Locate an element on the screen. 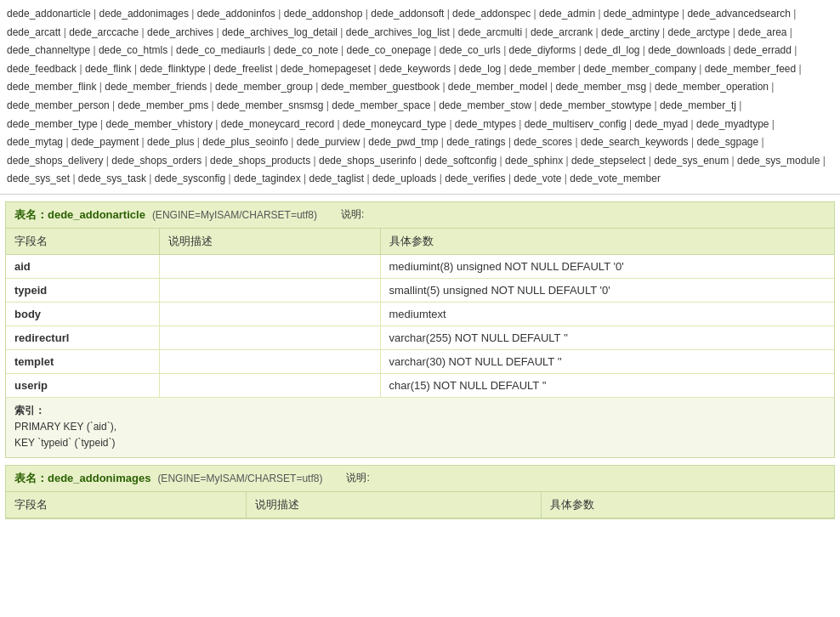  nav-link-dede_ratings: dede_ratings is located at coordinates (476, 142).